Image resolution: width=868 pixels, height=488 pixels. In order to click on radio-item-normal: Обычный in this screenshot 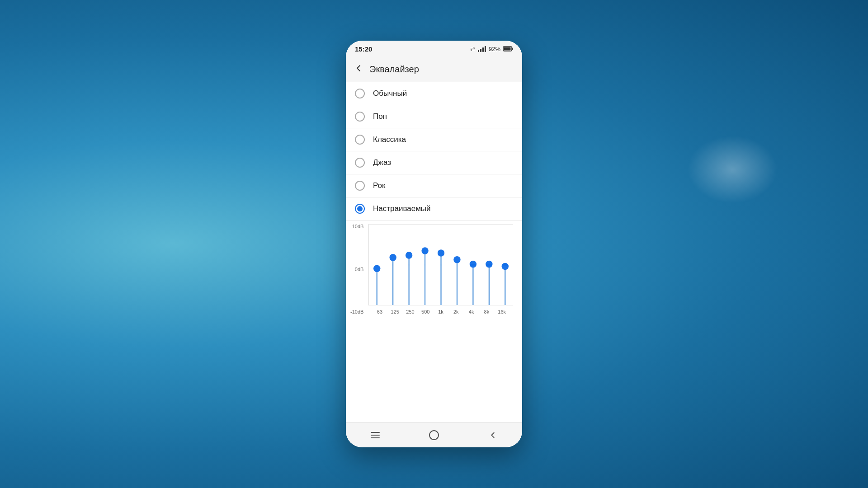, I will do `click(434, 94)`.